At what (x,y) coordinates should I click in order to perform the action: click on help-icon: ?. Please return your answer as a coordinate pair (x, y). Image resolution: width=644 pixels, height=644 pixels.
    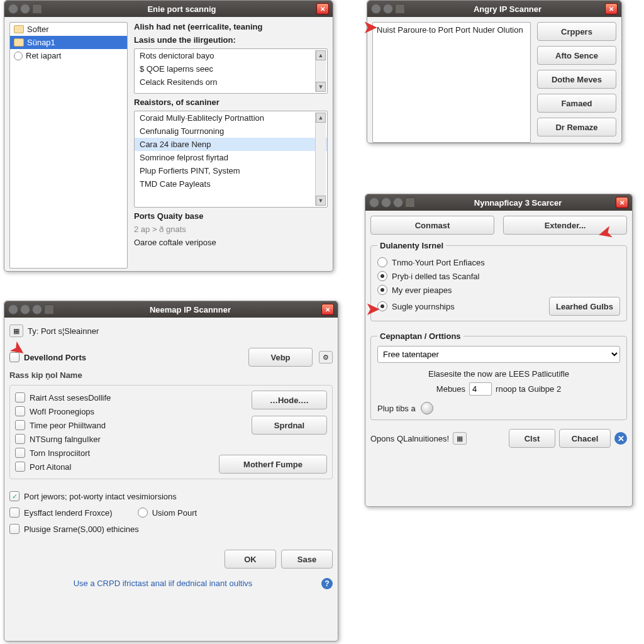
    Looking at the image, I should click on (327, 584).